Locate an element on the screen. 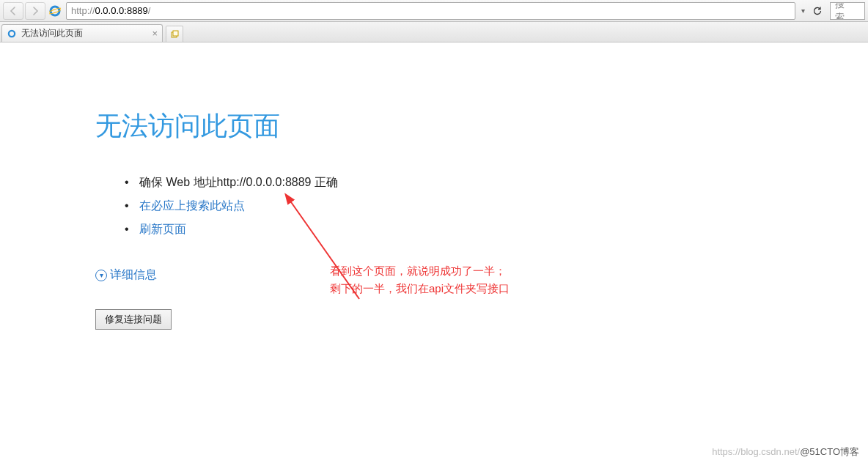  tab-bar: 无法访问此页面 × is located at coordinates (434, 32).